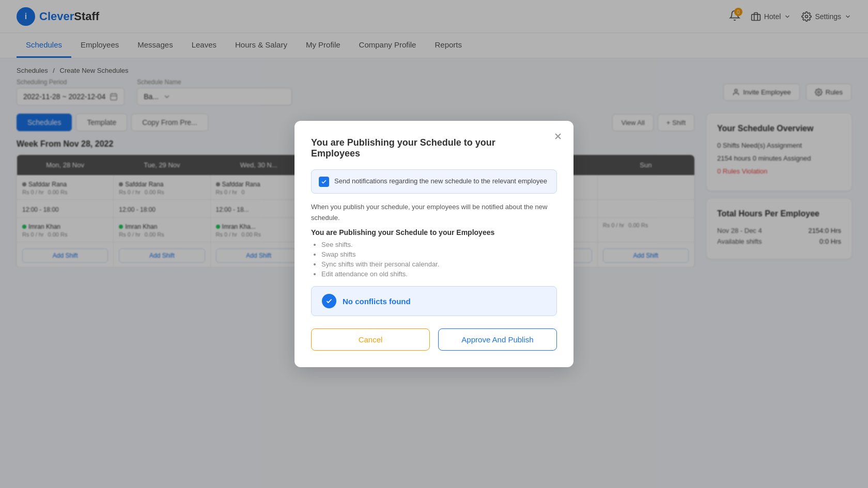 This screenshot has width=868, height=488. Describe the element at coordinates (441, 181) in the screenshot. I see `checkbox-label: Send notifications regarding the new sch…` at that location.